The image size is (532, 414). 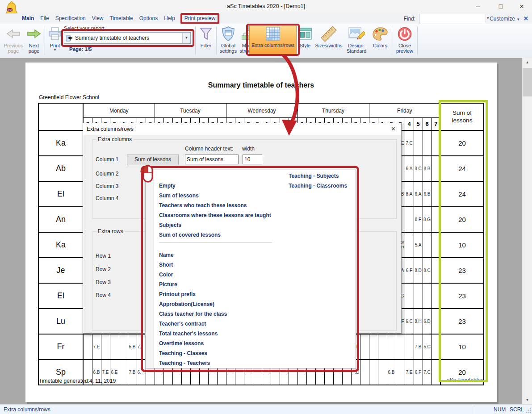 What do you see at coordinates (103, 282) in the screenshot?
I see `row-3-label: Row 3` at bounding box center [103, 282].